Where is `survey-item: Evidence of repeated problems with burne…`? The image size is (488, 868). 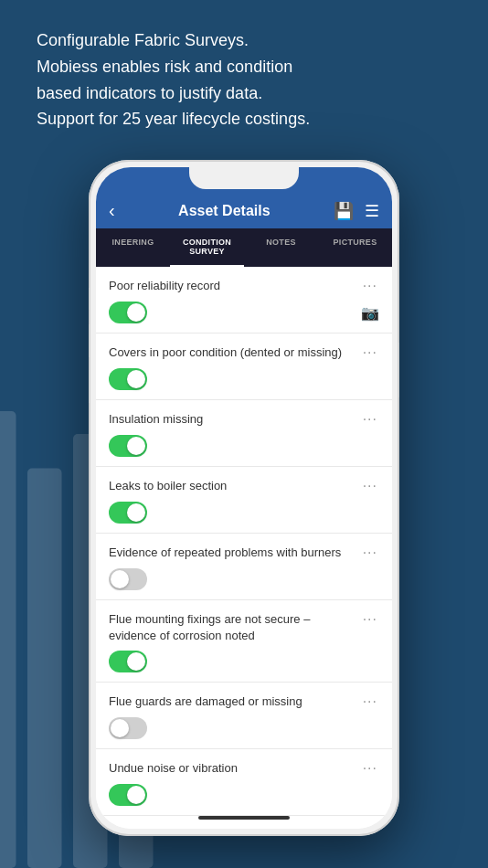
survey-item: Evidence of repeated problems with burne… is located at coordinates (244, 566).